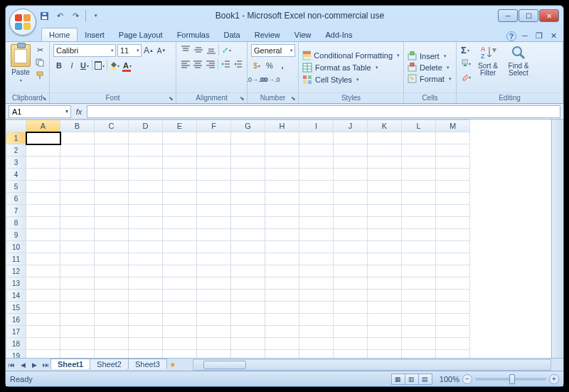 This screenshot has width=569, height=392. I want to click on workbook-minimize-icon: ─, so click(525, 36).